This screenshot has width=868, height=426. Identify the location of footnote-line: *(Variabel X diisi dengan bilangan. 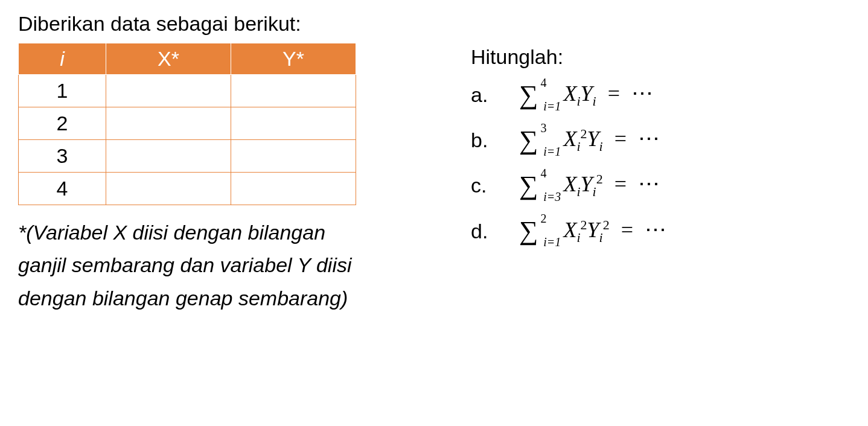
(199, 232).